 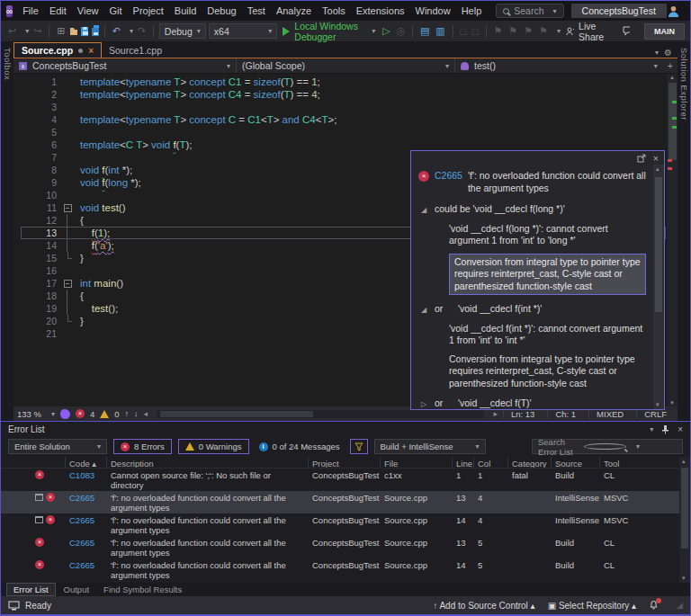 What do you see at coordinates (626, 31) in the screenshot?
I see `send-feedback-icon` at bounding box center [626, 31].